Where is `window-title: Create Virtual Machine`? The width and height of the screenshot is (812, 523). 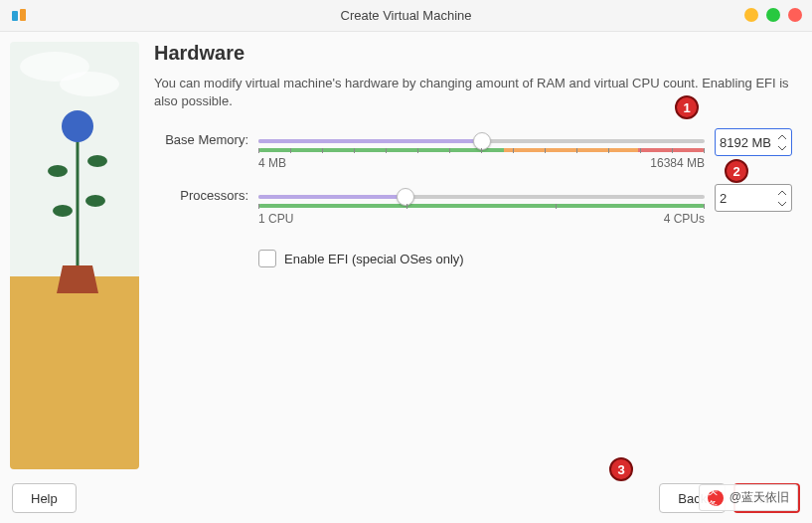 window-title: Create Virtual Machine is located at coordinates (406, 16).